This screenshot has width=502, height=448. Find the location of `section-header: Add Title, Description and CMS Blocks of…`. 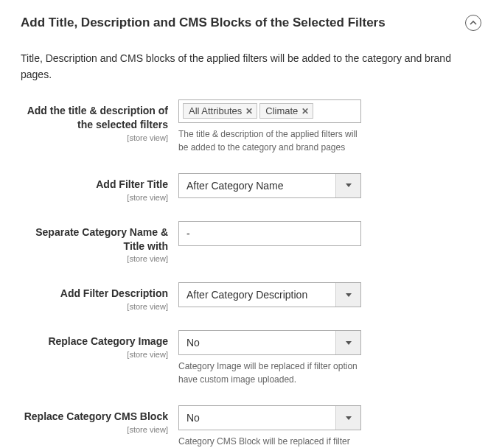

section-header: Add Title, Description and CMS Blocks of… is located at coordinates (251, 27).